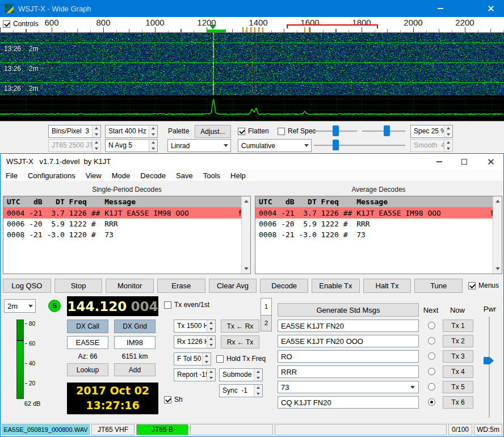  I want to click on main-titlebar: WSJT-X v1.7.1-devel by K1JT, so click(252, 162).